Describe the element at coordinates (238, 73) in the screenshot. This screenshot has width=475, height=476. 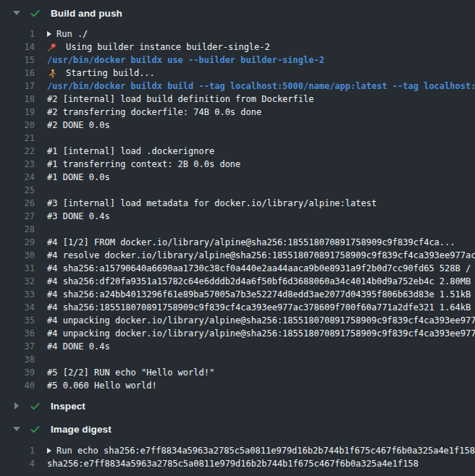
I see `log-line: 16Starting build...` at that location.